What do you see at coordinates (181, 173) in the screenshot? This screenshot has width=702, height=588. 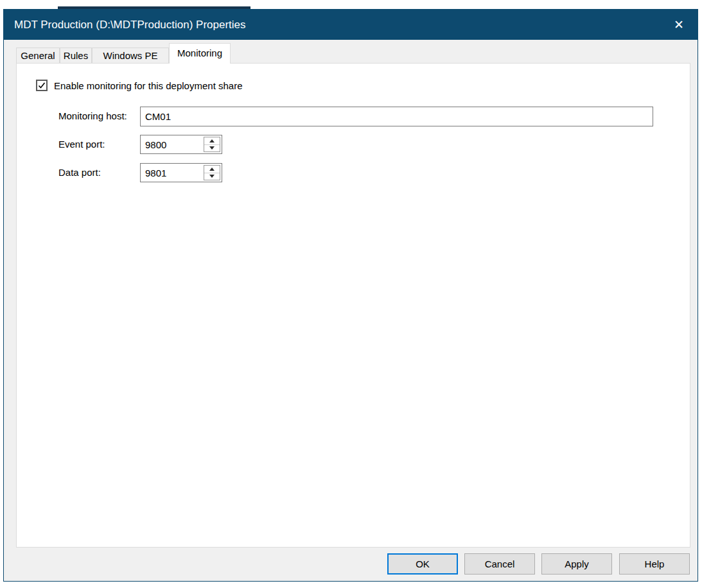 I see `data-port-spinbox` at bounding box center [181, 173].